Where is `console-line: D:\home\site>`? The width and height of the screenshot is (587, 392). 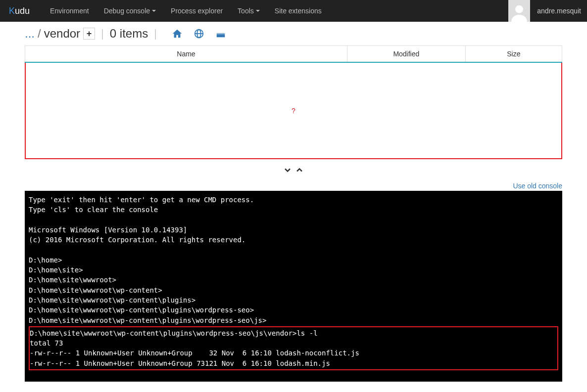 console-line: D:\home\site> is located at coordinates (294, 270).